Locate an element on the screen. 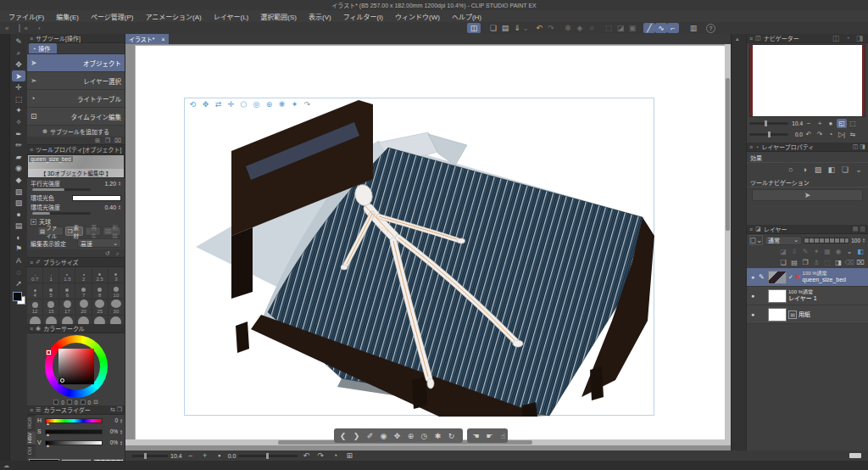 Image resolution: width=868 pixels, height=470 pixels. brush-size-cell: 5 is located at coordinates (51, 292).